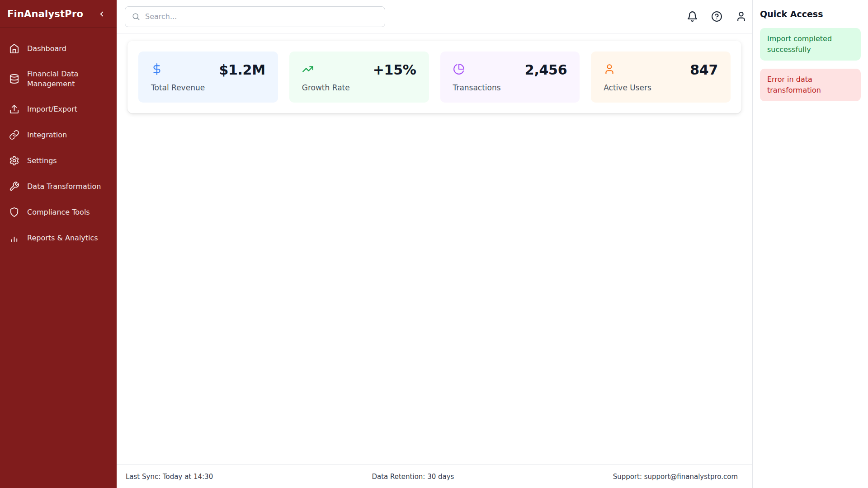 This screenshot has height=488, width=868. I want to click on chevron-left-icon, so click(102, 14).